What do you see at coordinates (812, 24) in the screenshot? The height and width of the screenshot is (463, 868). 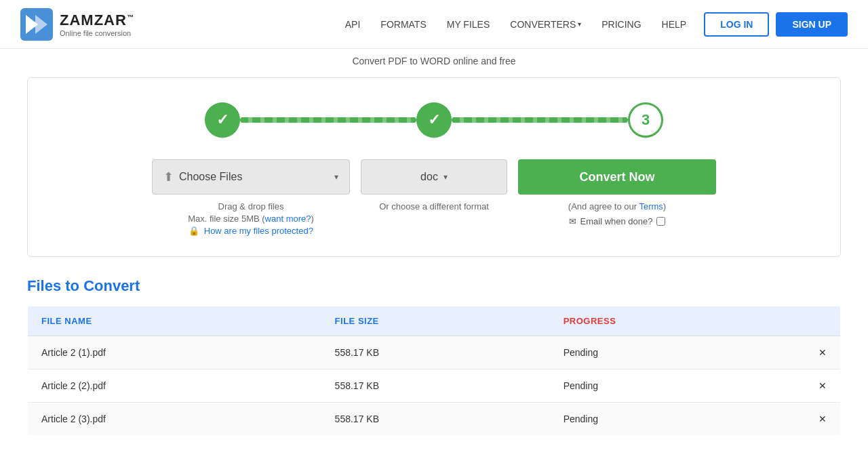 I see `signup-button: SIGN UP` at bounding box center [812, 24].